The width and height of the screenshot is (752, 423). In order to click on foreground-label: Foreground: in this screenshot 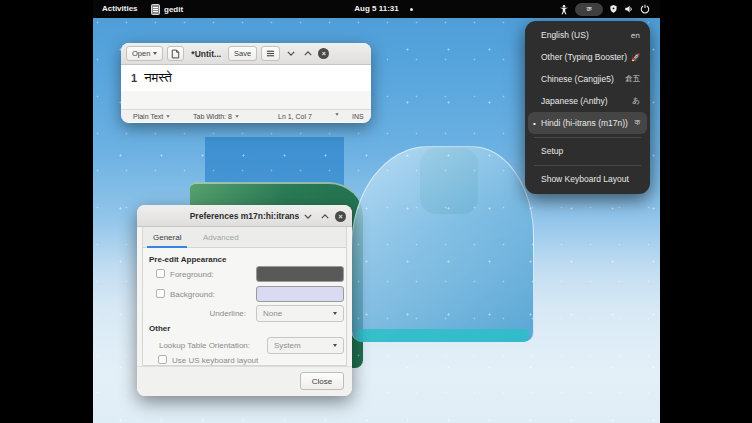, I will do `click(192, 274)`.